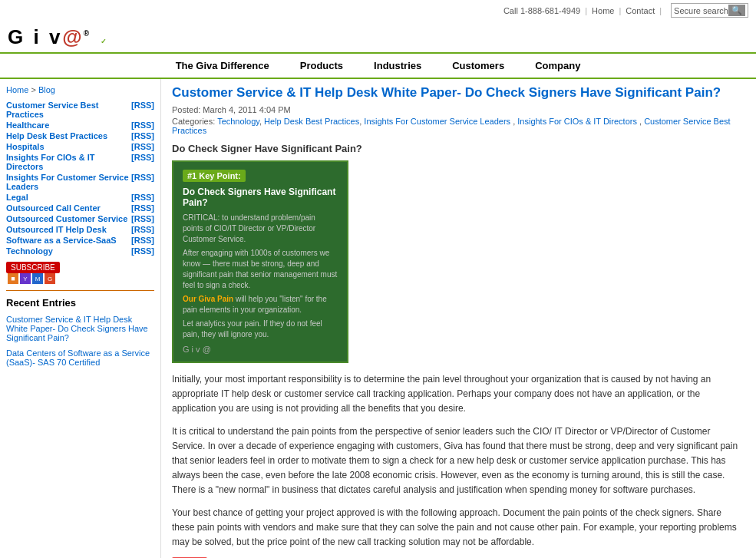 This screenshot has height=558, width=756. I want to click on nav-company: Company, so click(557, 66).